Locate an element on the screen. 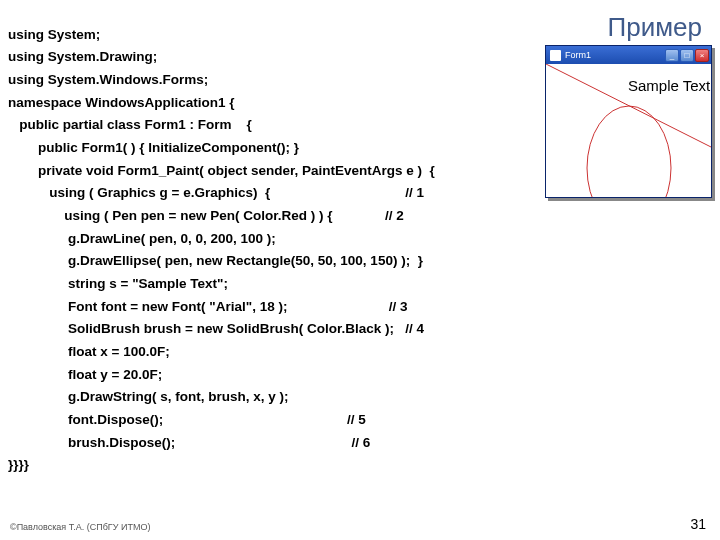 This screenshot has width=720, height=540. form-window: Form1 _ □ × Sample Text is located at coordinates (628, 122).